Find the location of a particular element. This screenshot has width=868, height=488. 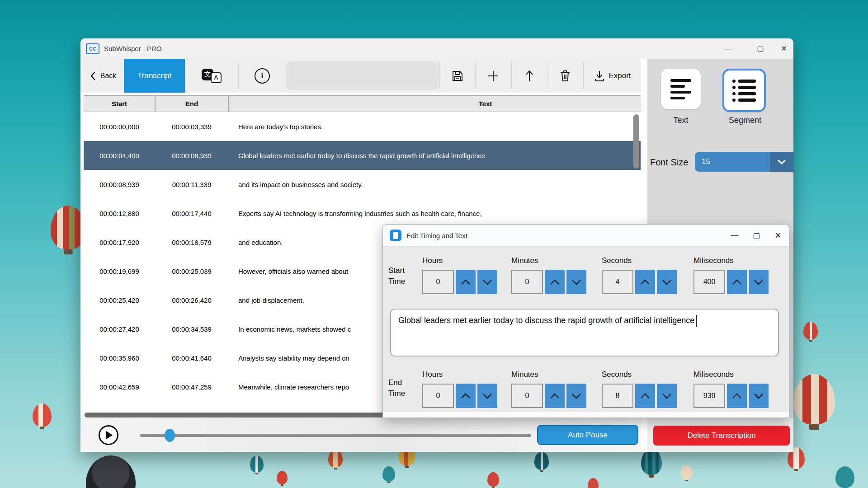

font-size-label: Font Size is located at coordinates (669, 163).